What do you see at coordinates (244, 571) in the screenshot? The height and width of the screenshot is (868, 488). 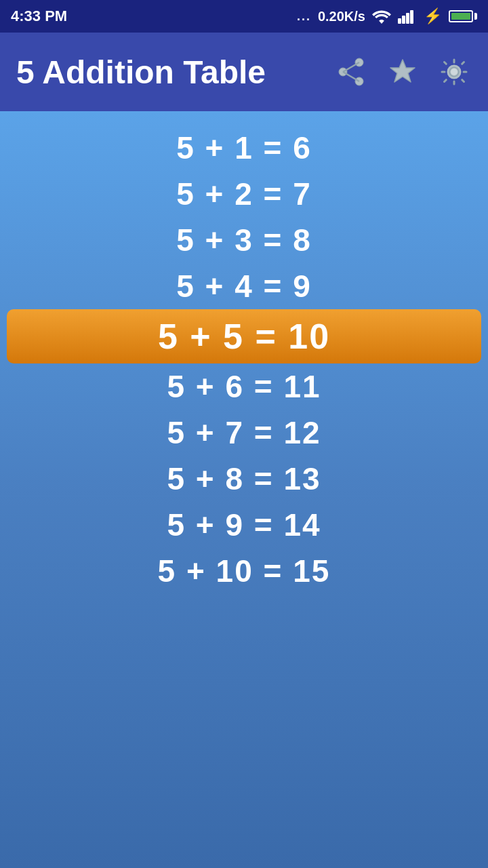 I see `equation-row-10: 5 + 10 = 15` at bounding box center [244, 571].